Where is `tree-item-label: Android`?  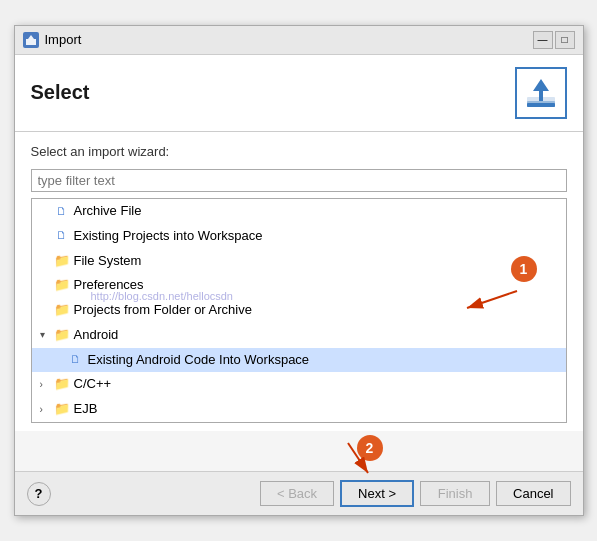
tree-item-label: Android is located at coordinates (96, 336).